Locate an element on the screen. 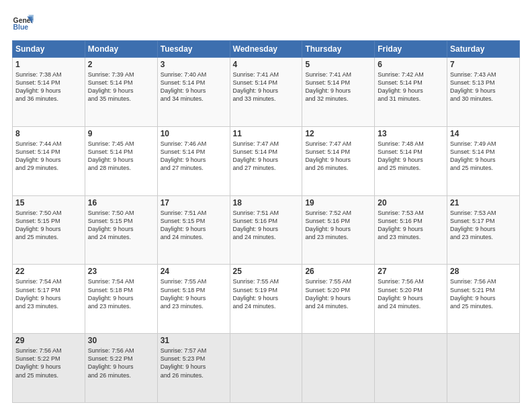 The height and width of the screenshot is (411, 532). day-header-sunday: Sunday is located at coordinates (49, 50).